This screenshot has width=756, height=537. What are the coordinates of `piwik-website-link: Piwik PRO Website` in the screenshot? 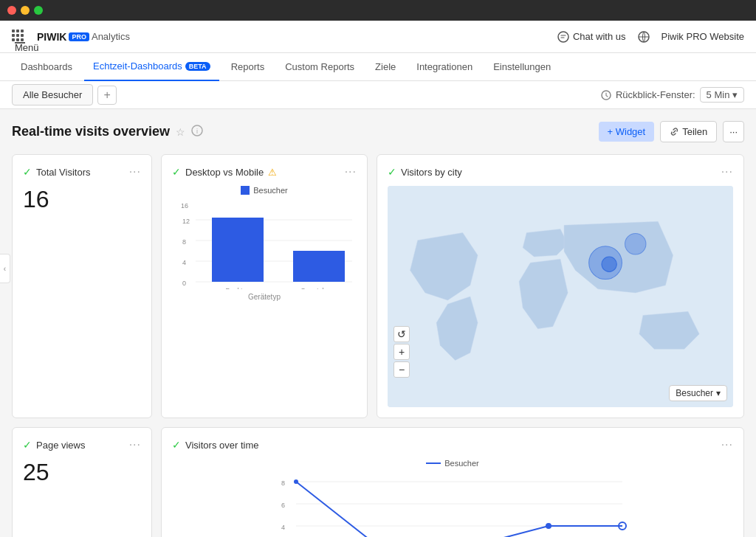 It's located at (703, 37).